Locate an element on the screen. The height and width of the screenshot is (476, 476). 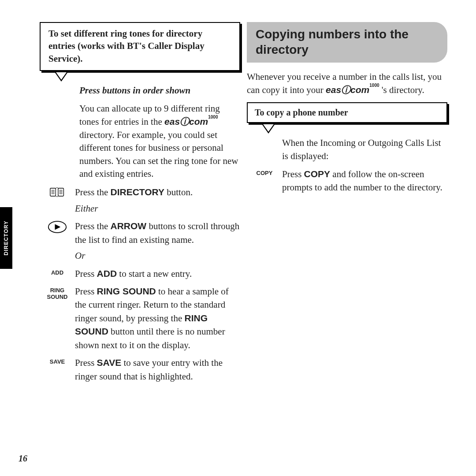
add-button-label: ADD is located at coordinates (57, 273).